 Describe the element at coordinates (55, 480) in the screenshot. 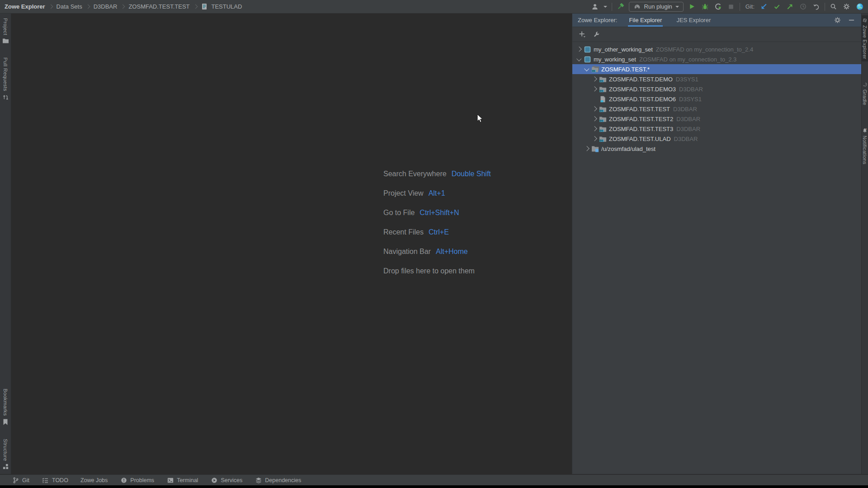

I see `status-bar-item-todo: TODO` at that location.